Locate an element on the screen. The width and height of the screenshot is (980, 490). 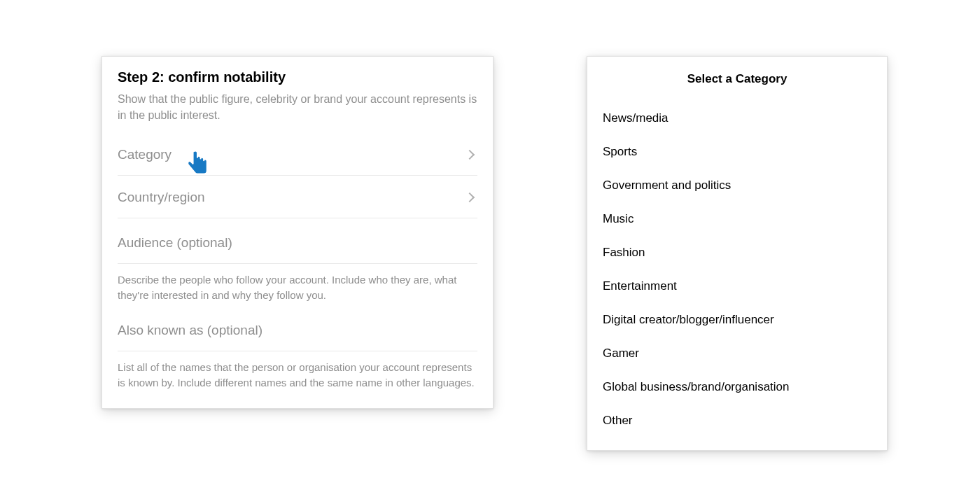
step-title: Step 2: confirm notability is located at coordinates (298, 77).